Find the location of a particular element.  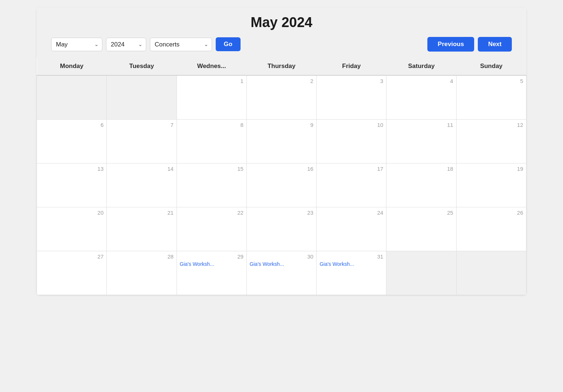

calendar-day-cell: 15 is located at coordinates (211, 185).